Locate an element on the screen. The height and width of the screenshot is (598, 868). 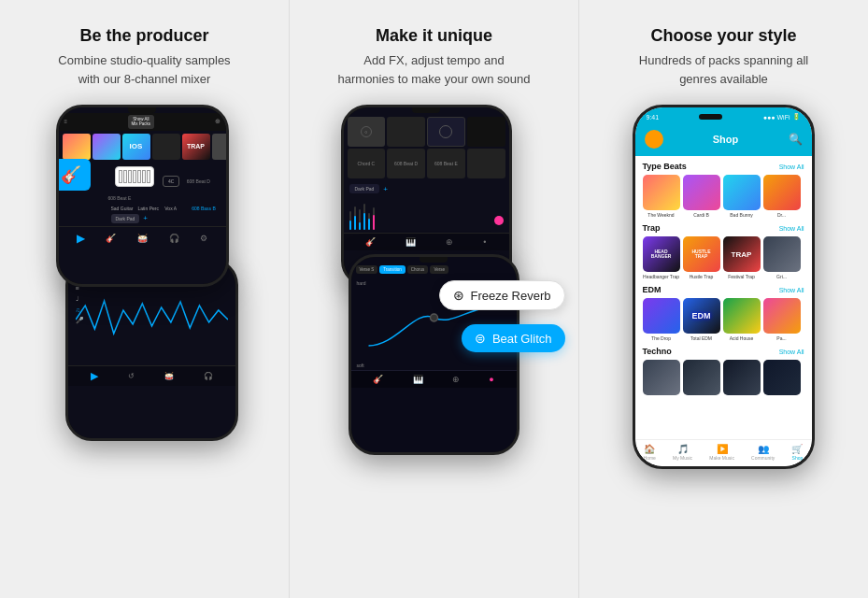
freeze-label: Freeze Reverb is located at coordinates (511, 295).